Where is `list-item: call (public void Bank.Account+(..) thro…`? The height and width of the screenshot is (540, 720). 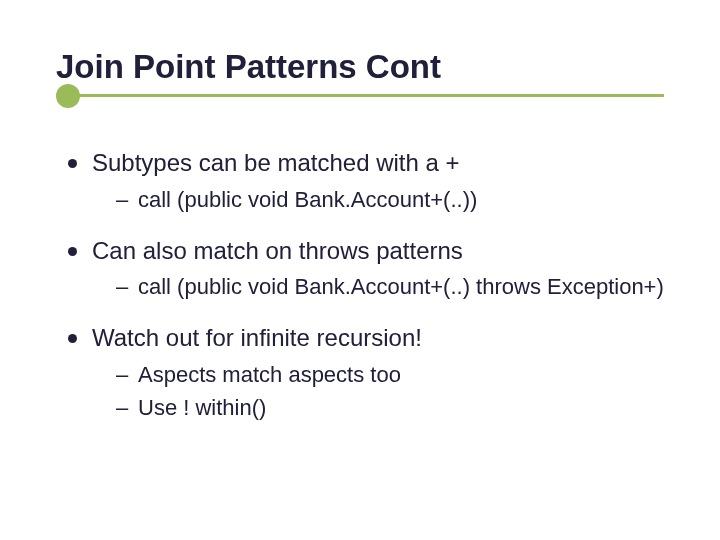 list-item: call (public void Bank.Account+(..) thro… is located at coordinates (390, 286).